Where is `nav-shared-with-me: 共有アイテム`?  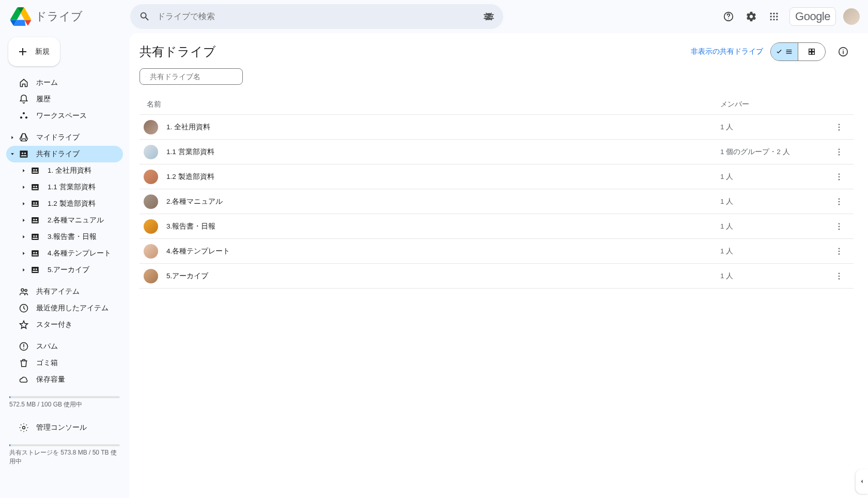 nav-shared-with-me: 共有アイテム is located at coordinates (65, 292).